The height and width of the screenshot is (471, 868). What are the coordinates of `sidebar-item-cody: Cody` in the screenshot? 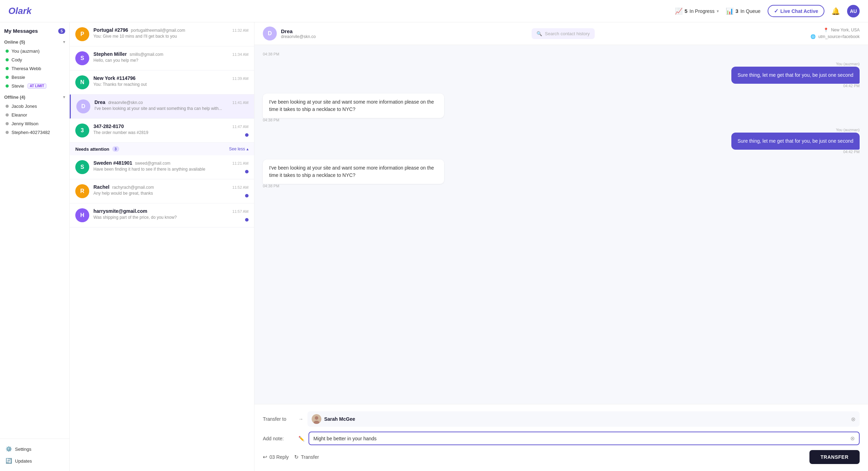 It's located at (35, 60).